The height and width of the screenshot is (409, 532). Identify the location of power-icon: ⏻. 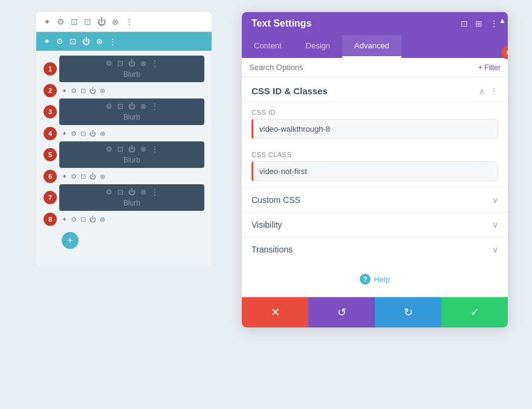
(102, 22).